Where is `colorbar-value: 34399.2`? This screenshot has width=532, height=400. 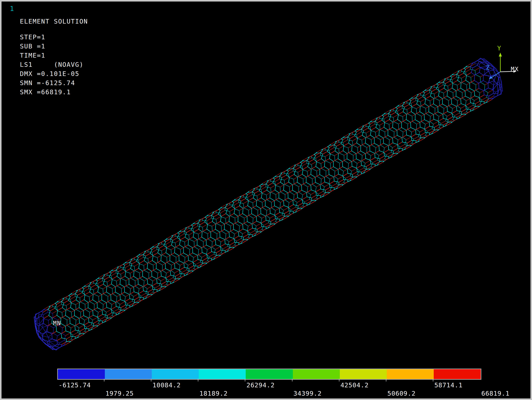
colorbar-value: 34399.2 is located at coordinates (308, 393).